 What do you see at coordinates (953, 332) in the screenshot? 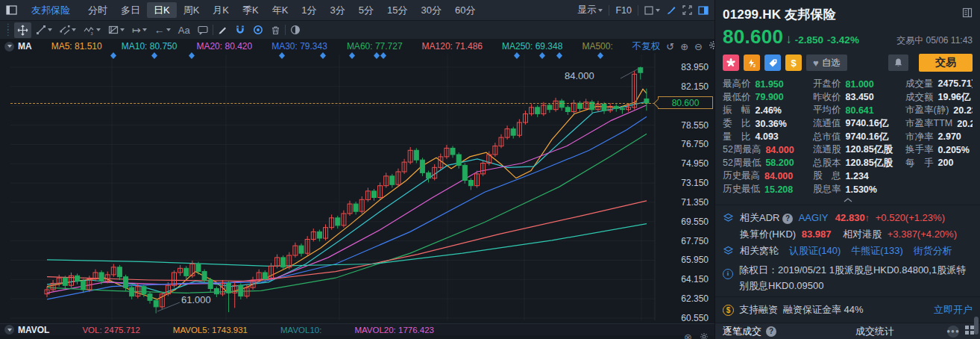
I see `more-options-icon: ●●●` at bounding box center [953, 332].